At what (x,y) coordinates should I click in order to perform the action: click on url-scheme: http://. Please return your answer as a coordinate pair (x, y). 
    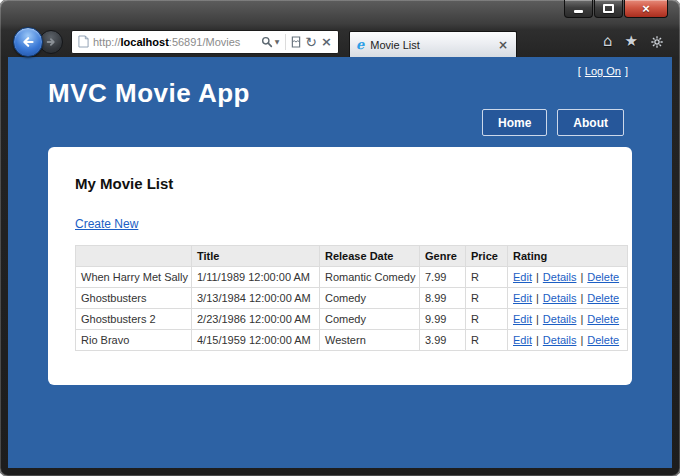
    Looking at the image, I should click on (107, 42).